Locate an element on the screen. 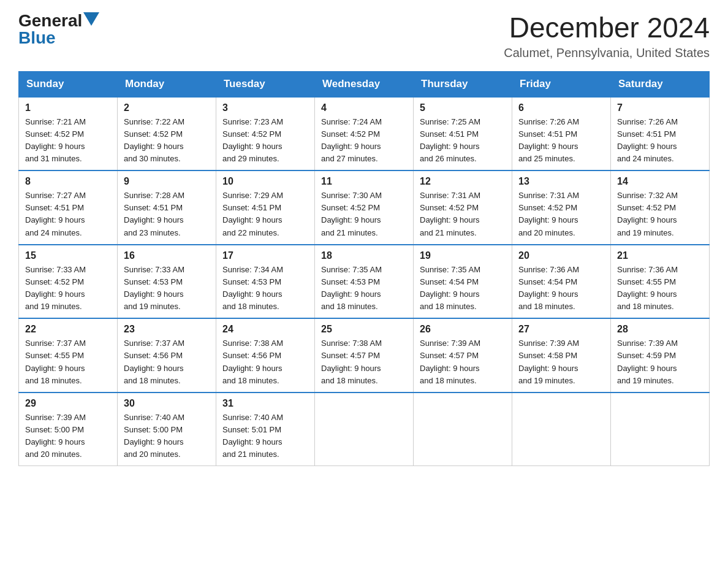  day-info: Sunrise: 7:22 AM Sunset: 4:52 PM Dayligh… is located at coordinates (167, 141).